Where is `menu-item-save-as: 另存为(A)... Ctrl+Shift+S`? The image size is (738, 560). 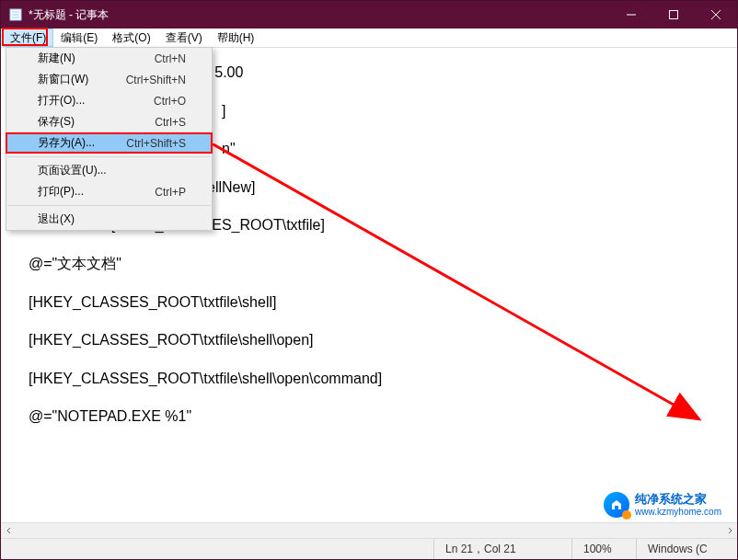
menu-item-save-as: 另存为(A)... Ctrl+Shift+S is located at coordinates (109, 143).